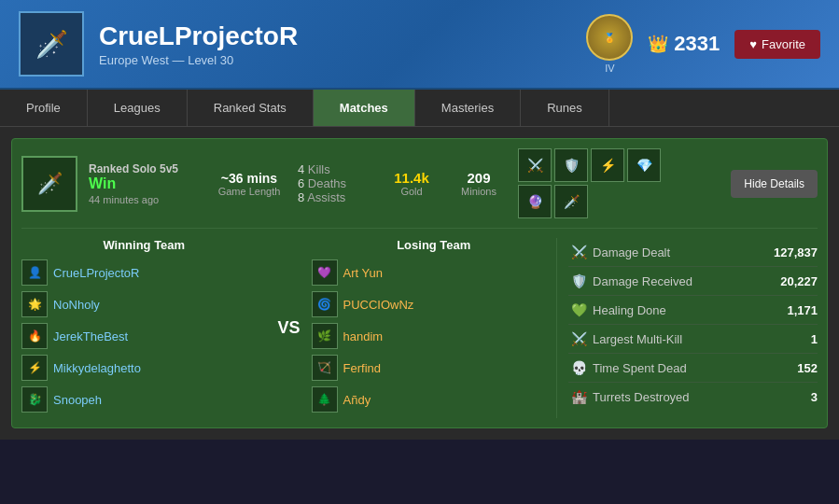 The height and width of the screenshot is (504, 839). Describe the element at coordinates (144, 336) in the screenshot. I see `winning-players-list: 👤 CrueLProjectoR 🌟 NoNholy 🔥 JerekTheBes…` at that location.